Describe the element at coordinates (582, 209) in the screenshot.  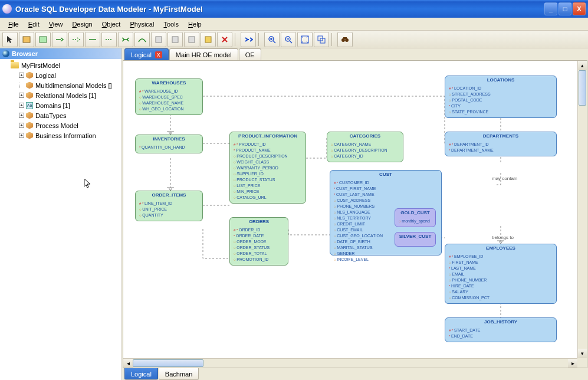
I see `vertical-scrollbar: ▴▾` at that location.